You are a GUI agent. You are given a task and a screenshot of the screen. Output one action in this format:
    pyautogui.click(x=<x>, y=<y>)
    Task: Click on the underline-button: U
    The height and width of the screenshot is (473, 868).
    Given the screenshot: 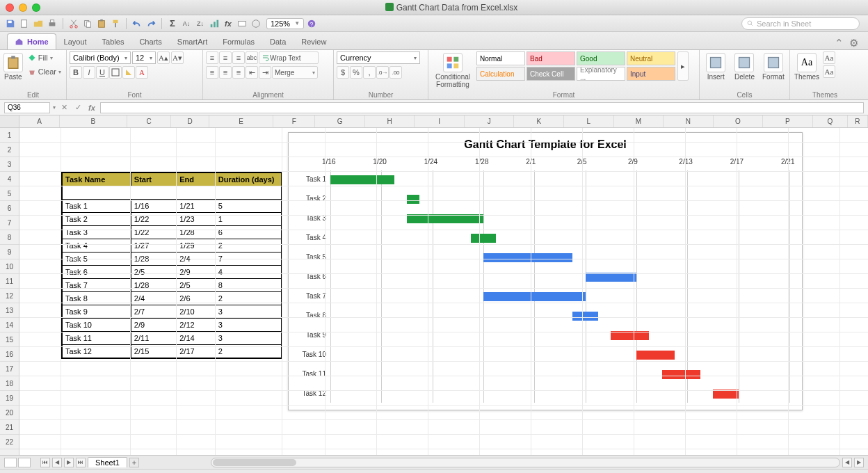 What is the action you would take?
    pyautogui.click(x=102, y=72)
    